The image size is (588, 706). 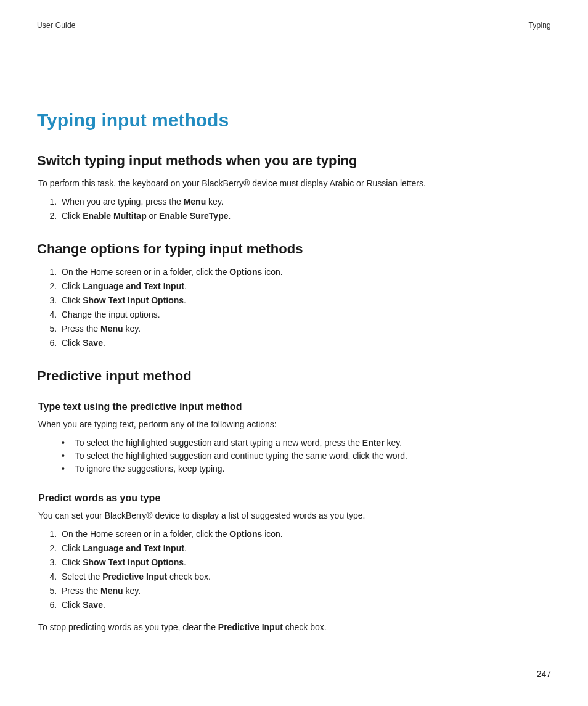 What do you see at coordinates (134, 577) in the screenshot?
I see `step-bold: Predictive Input` at bounding box center [134, 577].